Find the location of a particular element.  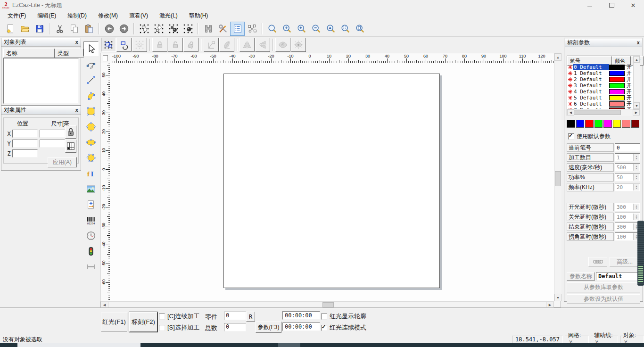

options-button is located at coordinates (223, 29).